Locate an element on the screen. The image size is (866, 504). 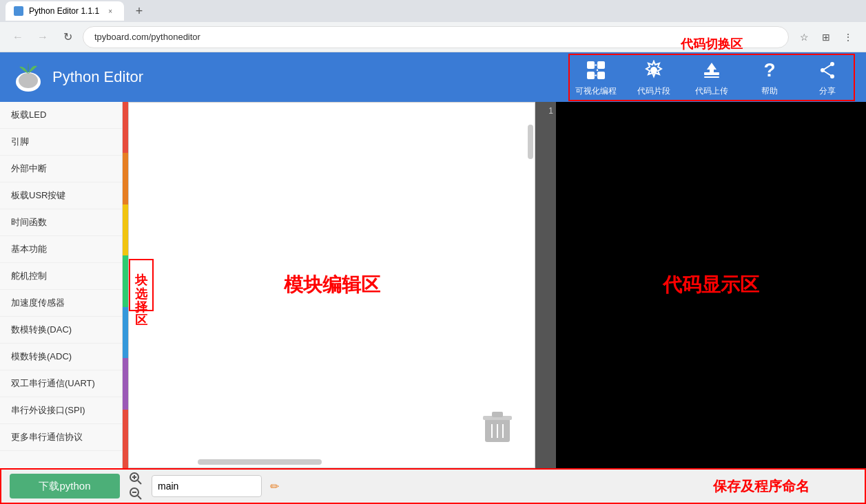
browser-nav-icons: ☆ ⊞ ⋮ is located at coordinates (826, 37).